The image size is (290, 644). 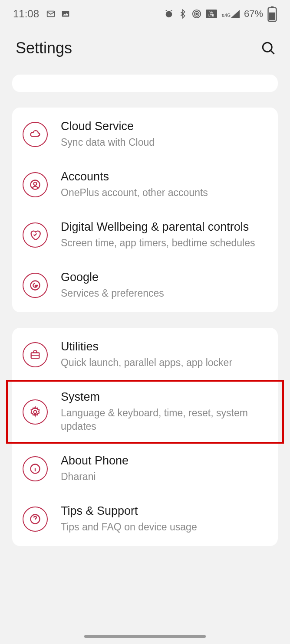 What do you see at coordinates (164, 511) in the screenshot?
I see `item-title: Tips & Support` at bounding box center [164, 511].